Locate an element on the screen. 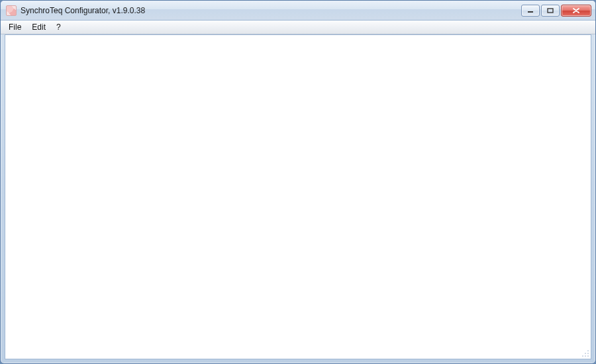 The width and height of the screenshot is (596, 364). menu-help: ? is located at coordinates (58, 27).